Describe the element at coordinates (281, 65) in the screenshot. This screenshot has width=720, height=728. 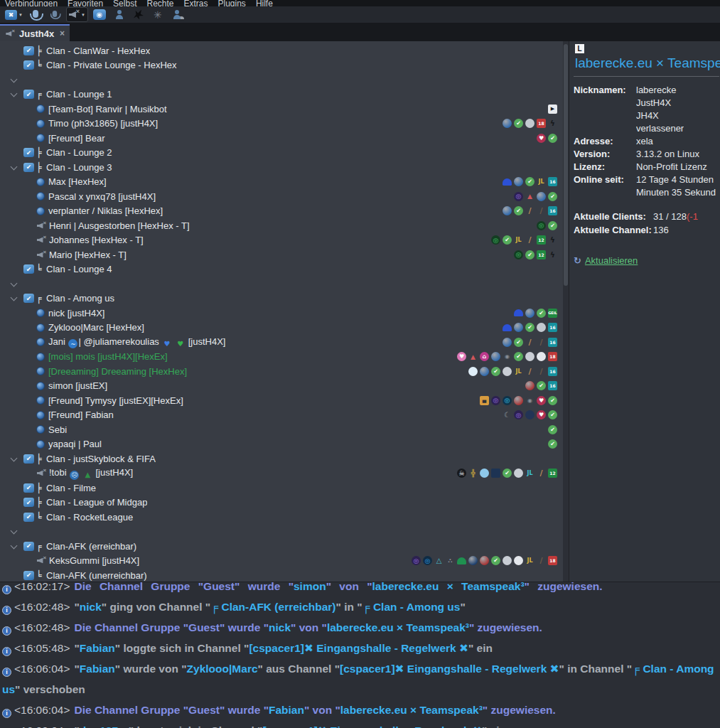
I see `channel-row: ✔╘Clan - Private Lounge - HexHex` at that location.